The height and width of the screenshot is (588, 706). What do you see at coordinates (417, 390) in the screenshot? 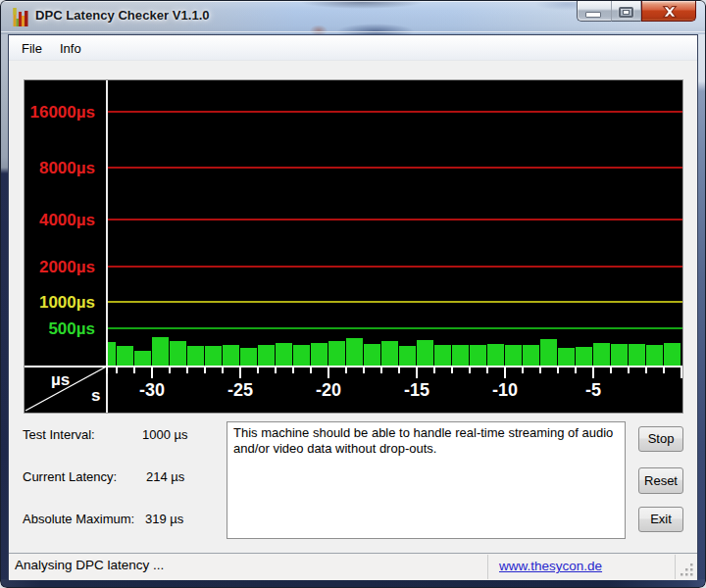
I see `svg-text: -15` at bounding box center [417, 390].